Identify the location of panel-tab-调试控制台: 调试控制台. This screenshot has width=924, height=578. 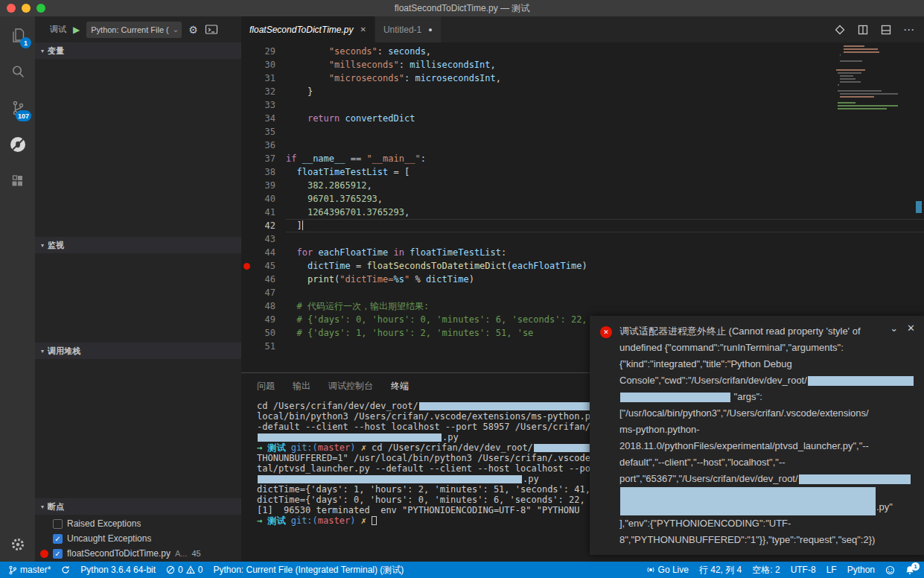
(351, 386).